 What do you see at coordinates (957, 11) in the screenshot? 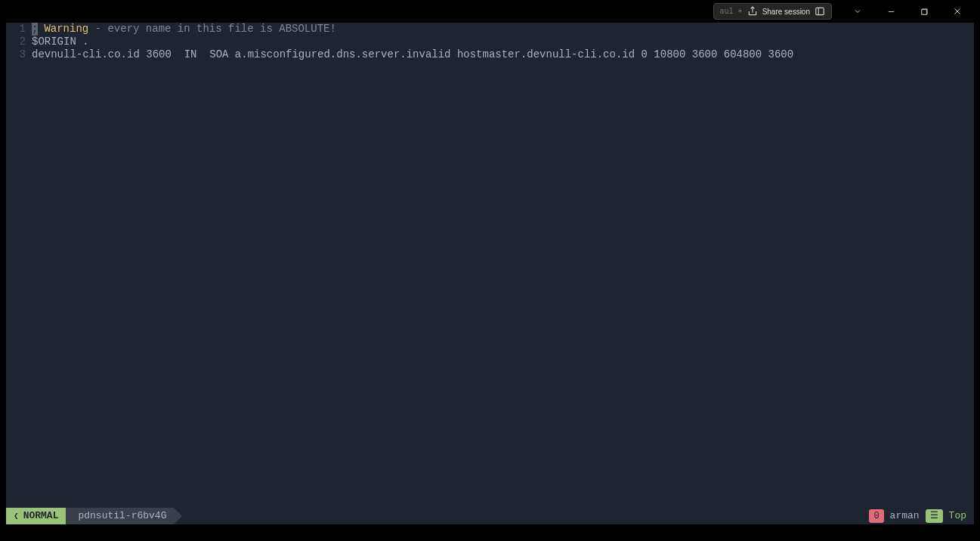
I see `close-button` at bounding box center [957, 11].